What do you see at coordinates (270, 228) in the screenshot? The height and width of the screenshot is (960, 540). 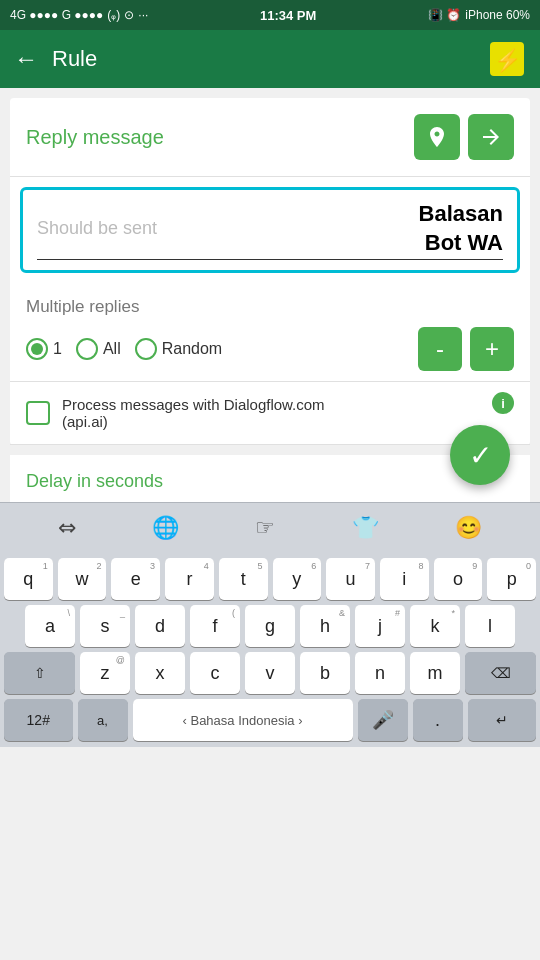 I see `input-row: Should be sent Balasan Bot WA` at bounding box center [270, 228].